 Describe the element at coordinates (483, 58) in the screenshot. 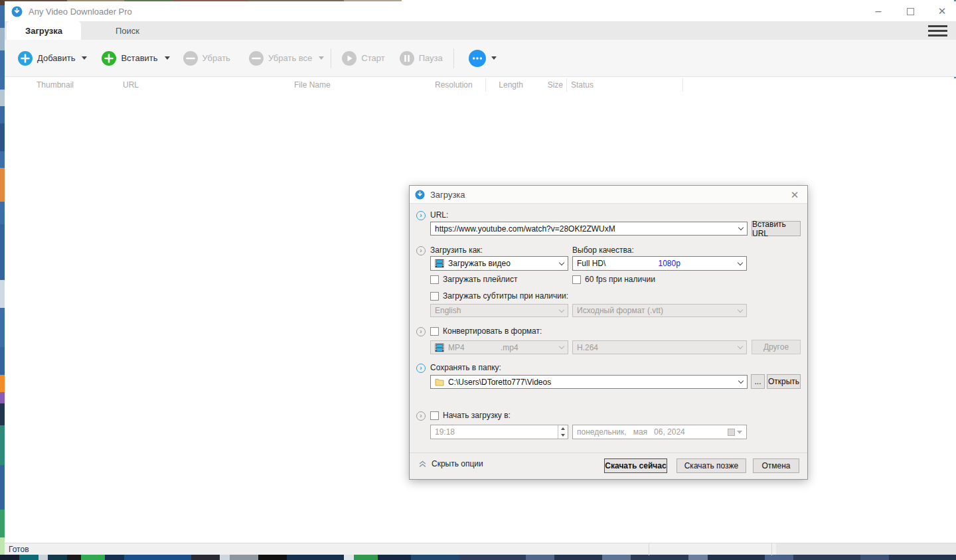

I see `more-actions-button` at that location.